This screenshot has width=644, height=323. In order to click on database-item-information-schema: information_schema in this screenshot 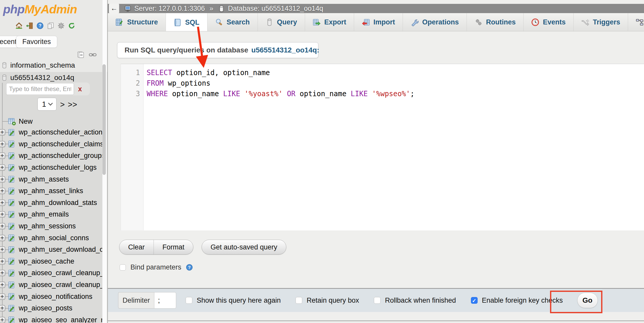, I will do `click(38, 65)`.